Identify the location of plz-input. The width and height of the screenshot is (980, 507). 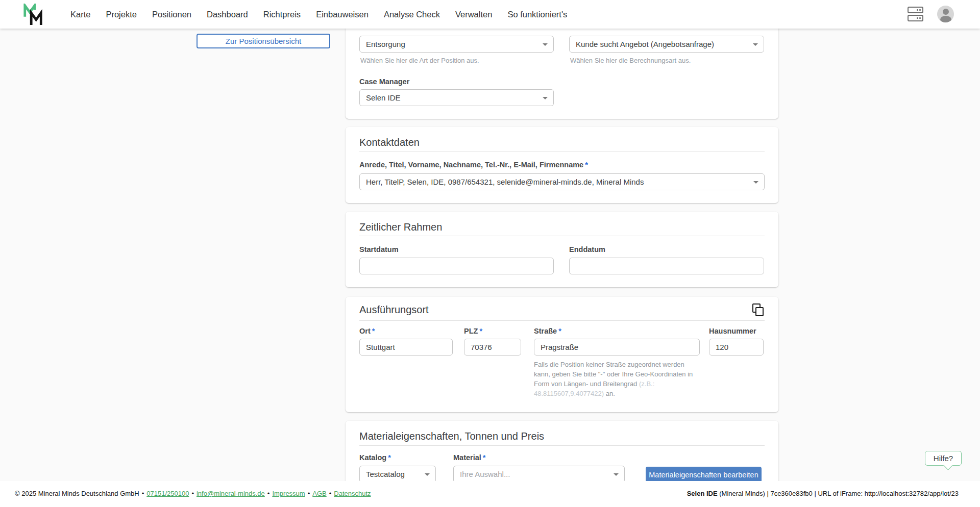
(493, 347).